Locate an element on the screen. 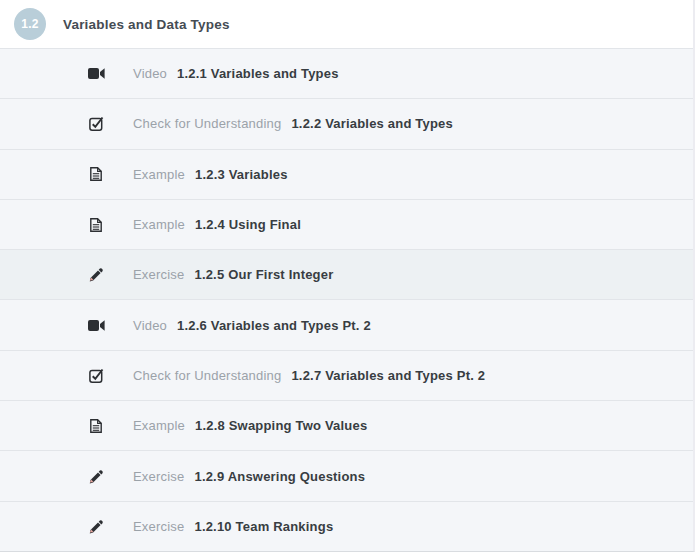  lesson-title: 1.2.9 Answering Questions is located at coordinates (280, 476).